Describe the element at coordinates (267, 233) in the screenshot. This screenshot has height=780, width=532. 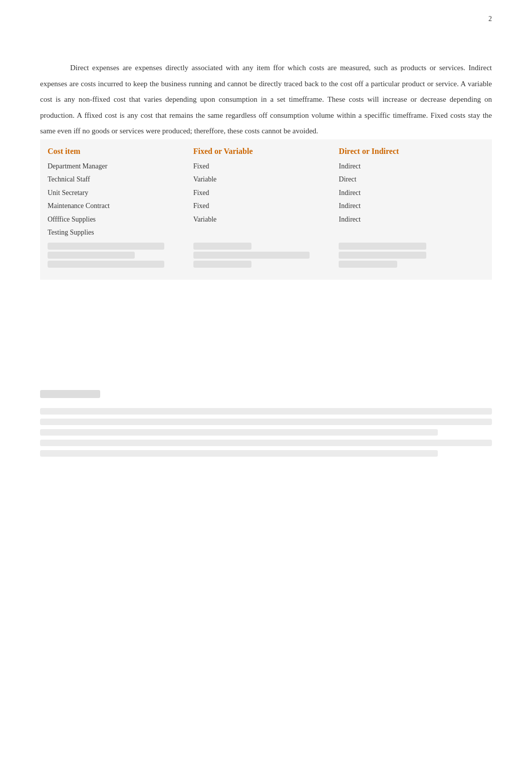
I see `row-6-type` at that location.